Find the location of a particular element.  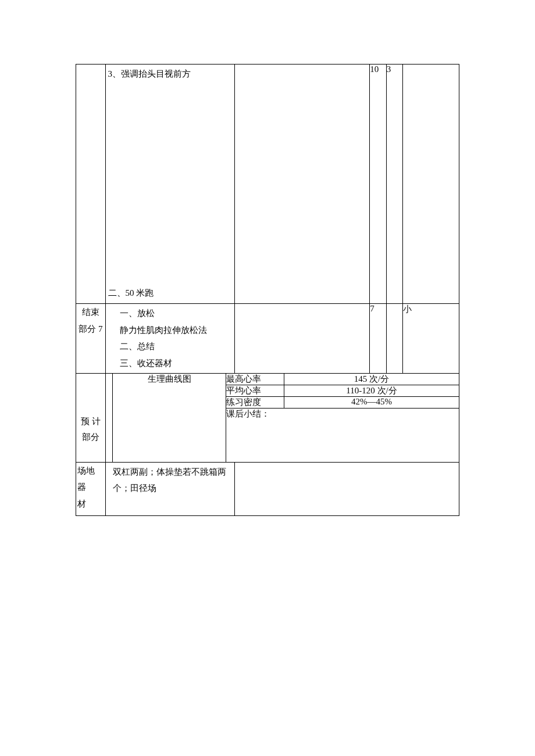

section-label: 部分 7 is located at coordinates (91, 329).